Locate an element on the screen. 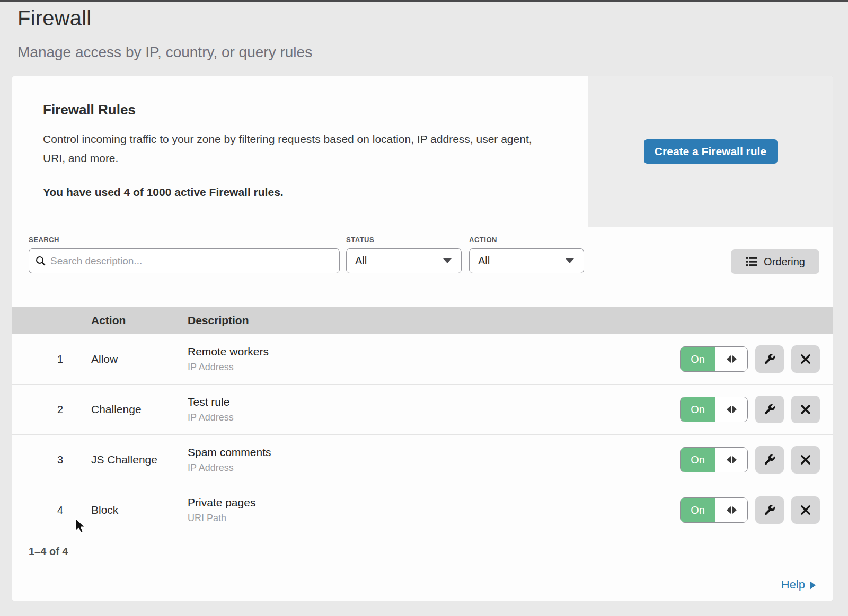 The width and height of the screenshot is (848, 616). action-filter-group: ACTION All is located at coordinates (527, 271).